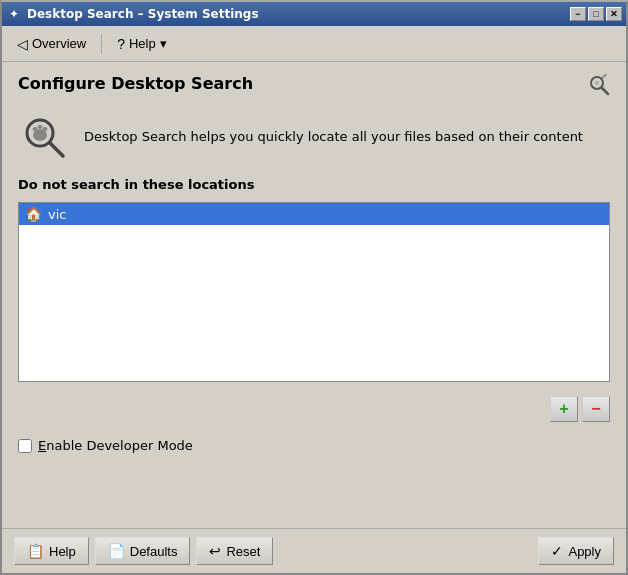 This screenshot has width=628, height=575. What do you see at coordinates (102, 44) in the screenshot?
I see `toolbar-separator` at bounding box center [102, 44].